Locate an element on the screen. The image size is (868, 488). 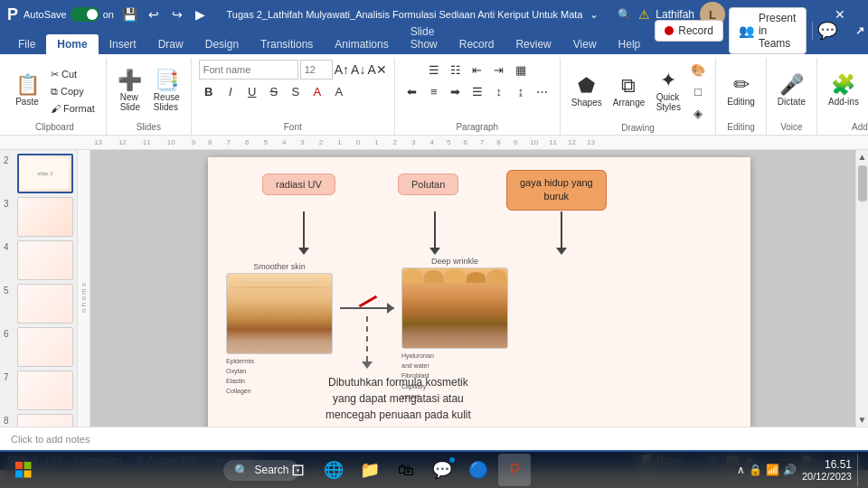
slide-thumb-5: 5 is located at coordinates (38, 304).